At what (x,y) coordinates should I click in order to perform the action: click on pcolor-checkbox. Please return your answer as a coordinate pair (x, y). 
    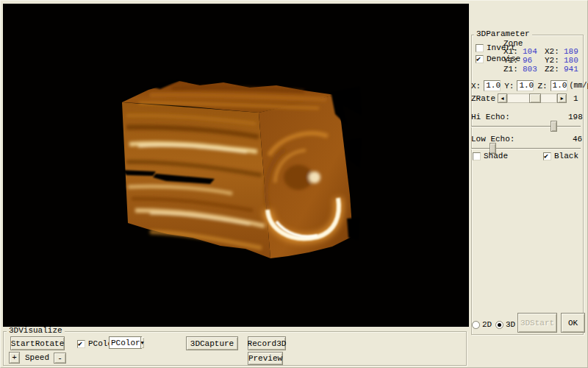
    Looking at the image, I should click on (81, 344).